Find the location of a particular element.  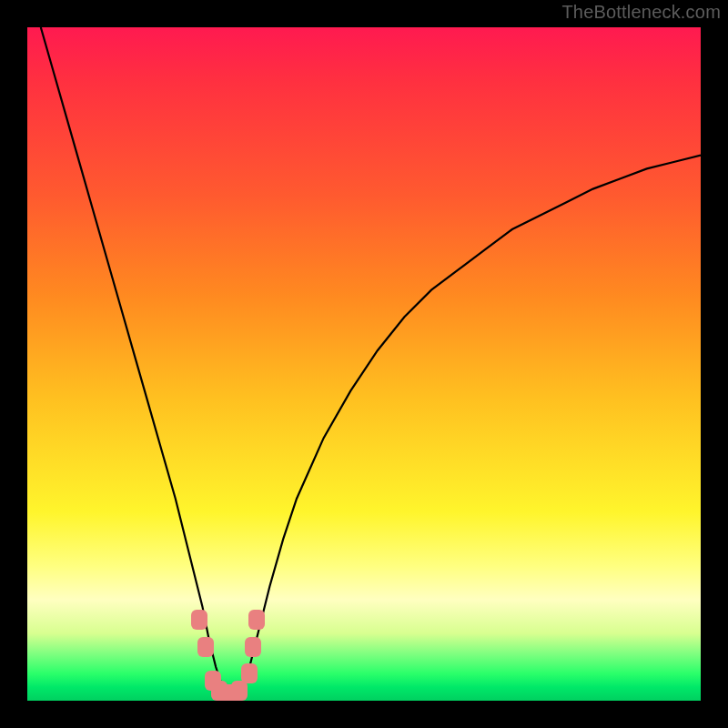

watermark-text: TheBottleneck.com is located at coordinates (641, 13).